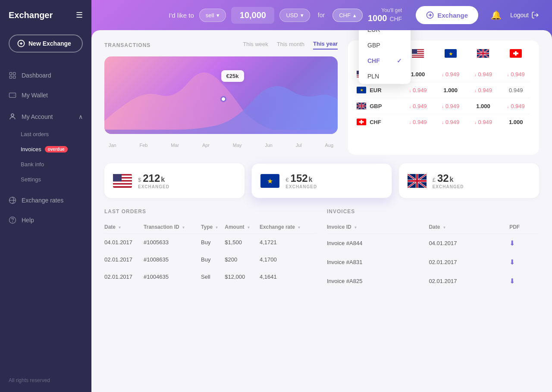  What do you see at coordinates (242, 227) in the screenshot?
I see `col-amount: Amount ▾` at bounding box center [242, 227].